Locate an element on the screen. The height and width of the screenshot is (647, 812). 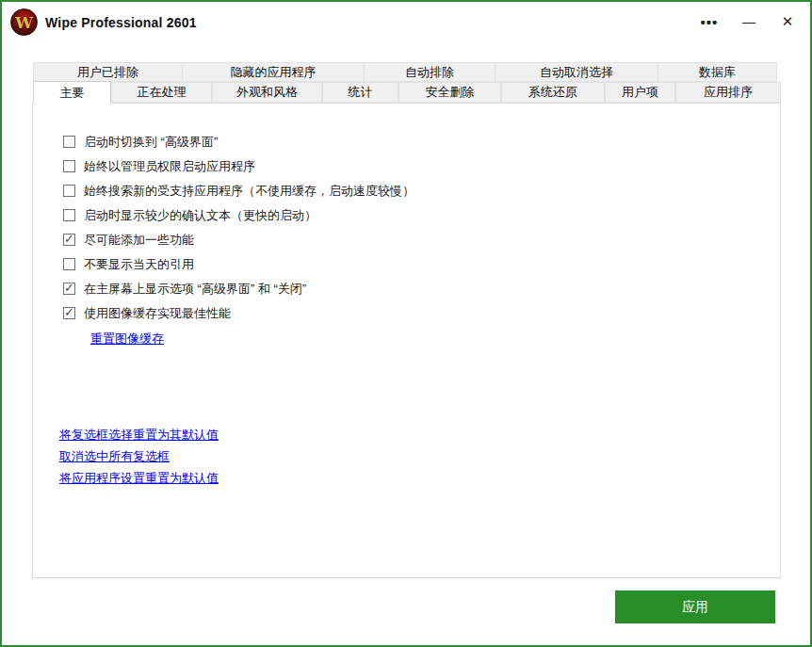
link-reset-checkboxes-default: 将复选框选择重置为其默认值 is located at coordinates (139, 435).